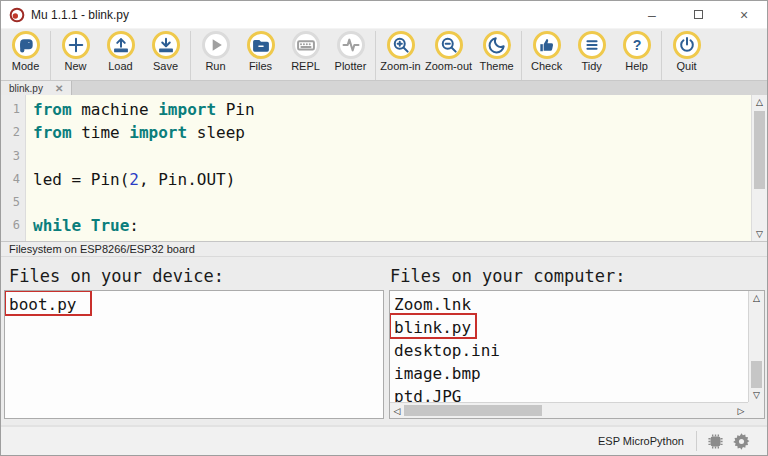  What do you see at coordinates (330, 15) in the screenshot?
I see `window-title: Mu 1.1.1 - blink.py` at bounding box center [330, 15].